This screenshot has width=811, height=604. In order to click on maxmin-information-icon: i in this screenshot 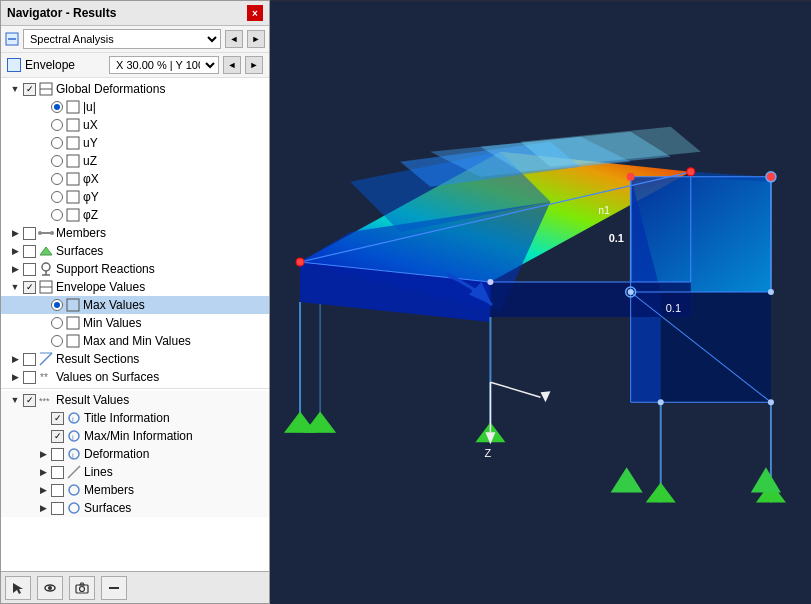, I will do `click(74, 436)`.